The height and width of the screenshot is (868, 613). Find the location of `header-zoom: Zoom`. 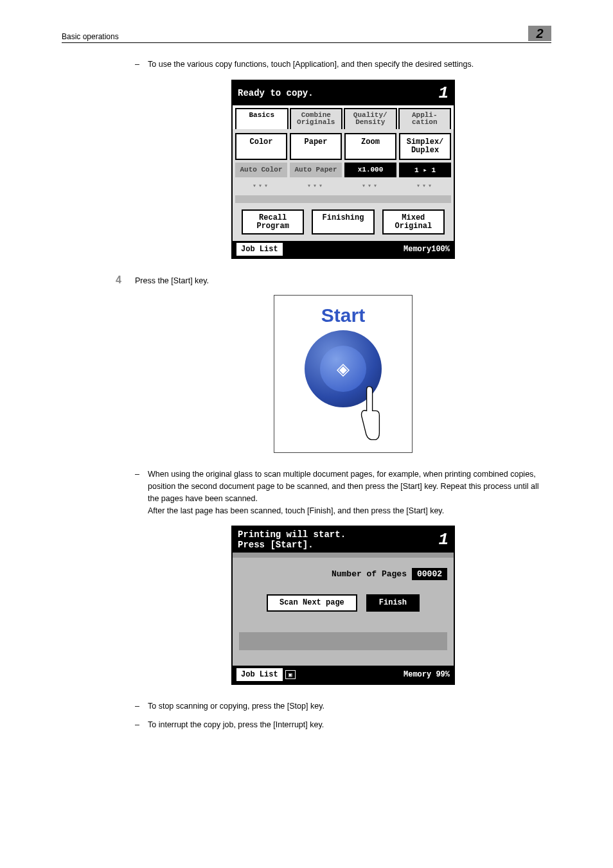

header-zoom: Zoom is located at coordinates (370, 146).